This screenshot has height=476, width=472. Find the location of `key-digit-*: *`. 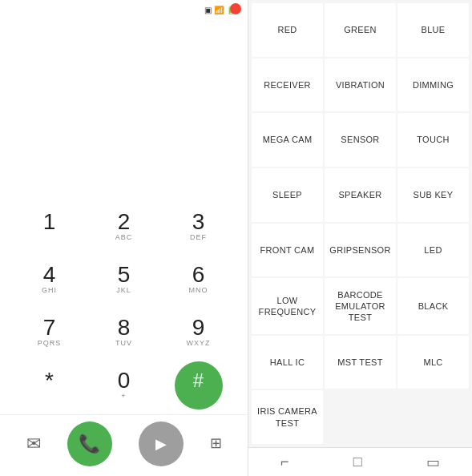

key-digit-*: * is located at coordinates (50, 381).